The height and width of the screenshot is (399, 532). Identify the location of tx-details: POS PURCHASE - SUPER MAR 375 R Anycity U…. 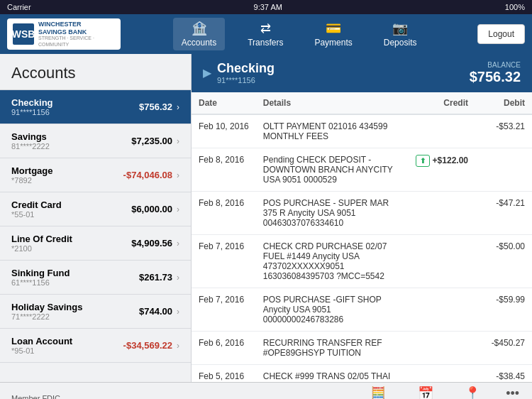
(329, 213).